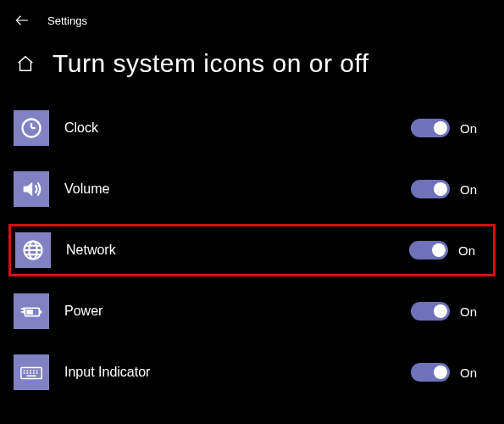 This screenshot has width=504, height=424. Describe the element at coordinates (252, 372) in the screenshot. I see `list-item-input-indicator: Input Indicator On` at that location.